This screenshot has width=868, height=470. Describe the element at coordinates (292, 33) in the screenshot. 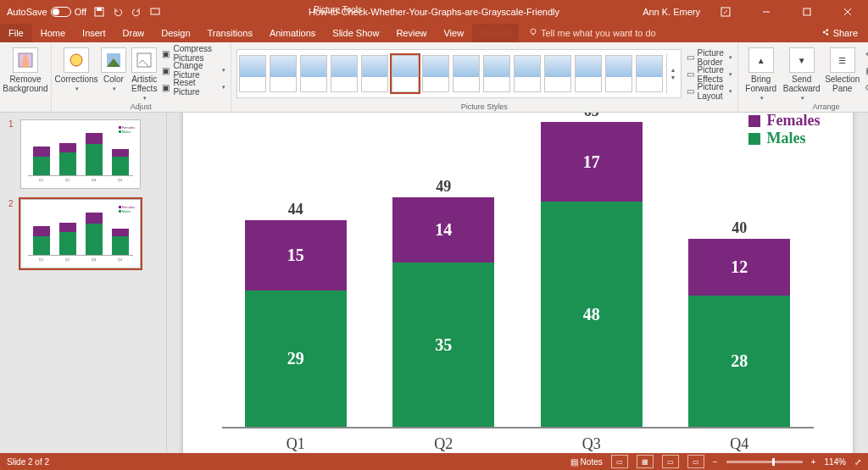

I see `tab-animations: Animations` at that location.